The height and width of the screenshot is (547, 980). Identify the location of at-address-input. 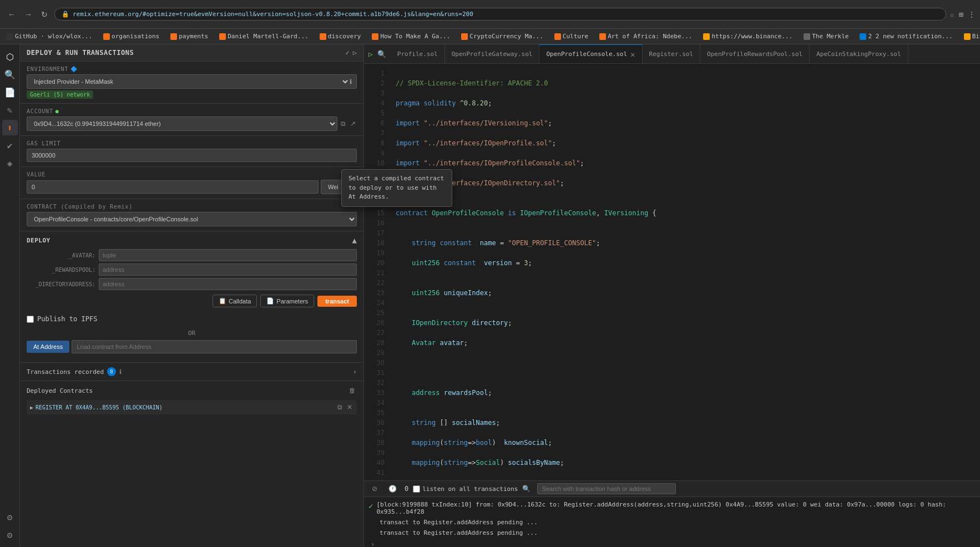
(214, 347).